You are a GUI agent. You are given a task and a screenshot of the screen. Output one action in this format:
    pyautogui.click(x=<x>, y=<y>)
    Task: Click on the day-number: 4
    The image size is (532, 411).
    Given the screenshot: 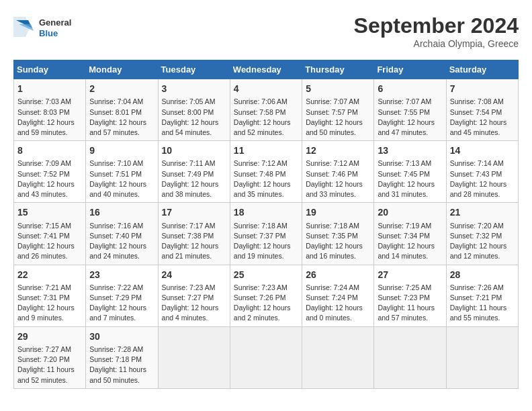 What is the action you would take?
    pyautogui.click(x=266, y=89)
    